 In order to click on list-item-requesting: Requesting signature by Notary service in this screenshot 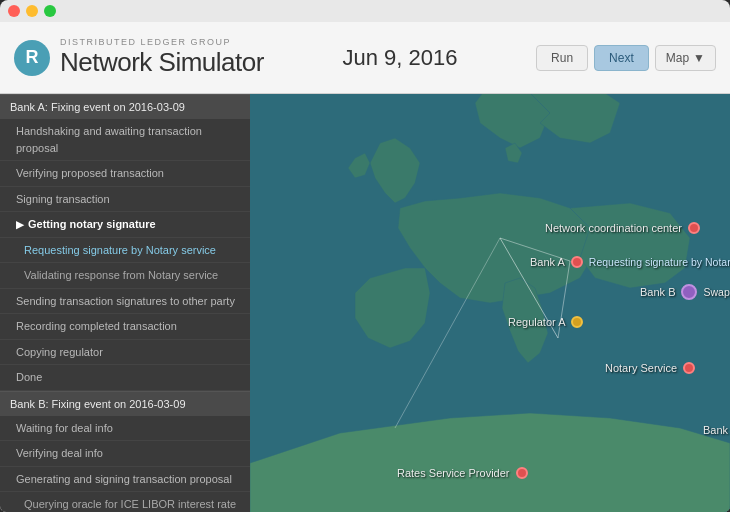, I will do `click(125, 251)`.